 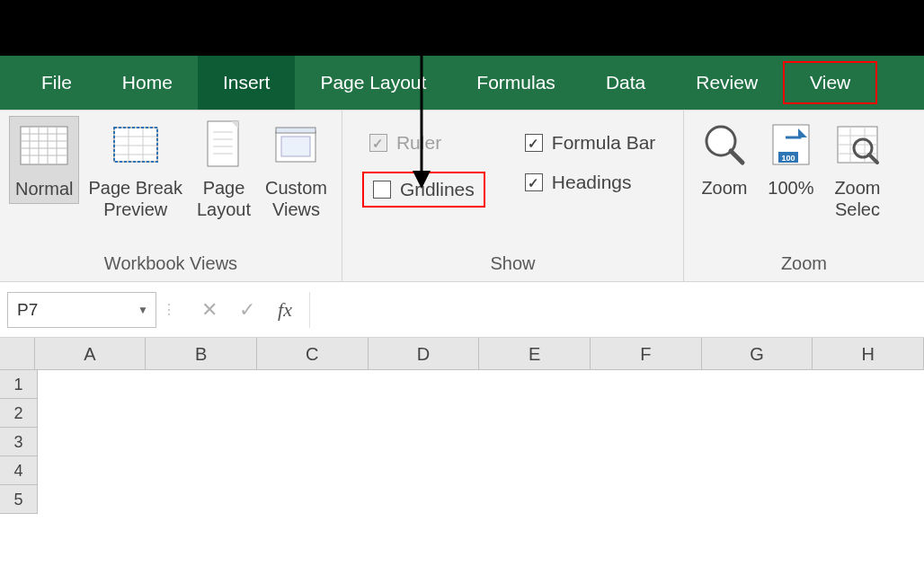 I want to click on tab-review: Review, so click(x=726, y=83).